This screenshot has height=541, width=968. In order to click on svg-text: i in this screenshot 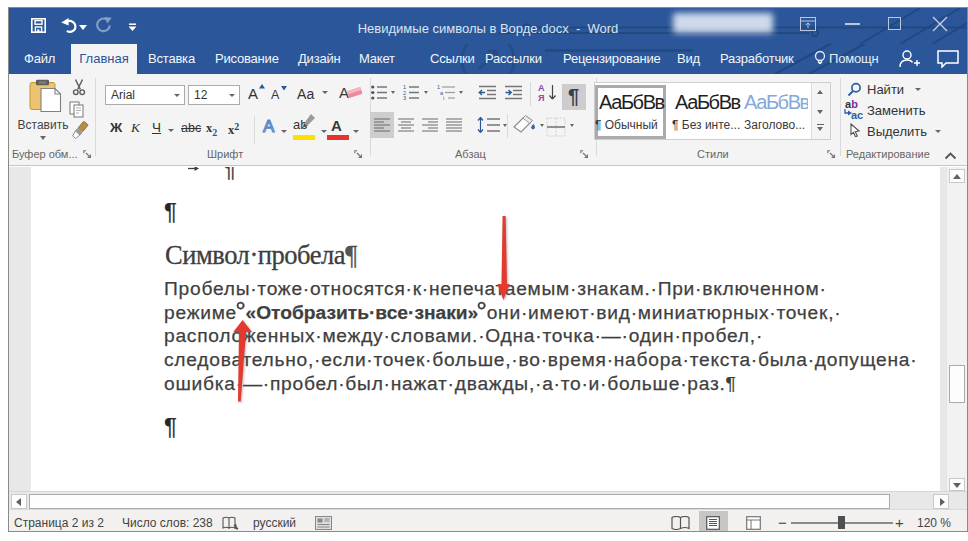, I will do `click(444, 98)`.